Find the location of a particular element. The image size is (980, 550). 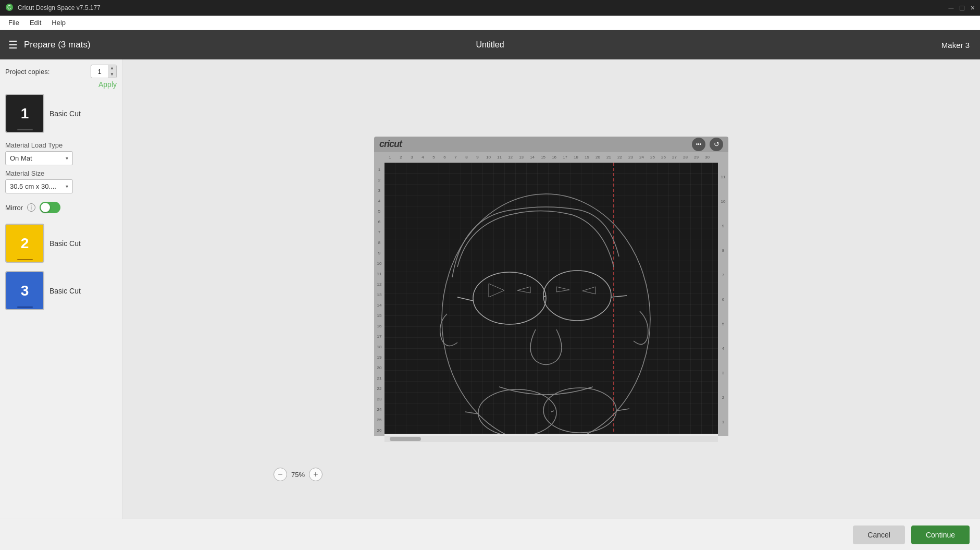

bottom-bar: Cancel Continue is located at coordinates (490, 534).